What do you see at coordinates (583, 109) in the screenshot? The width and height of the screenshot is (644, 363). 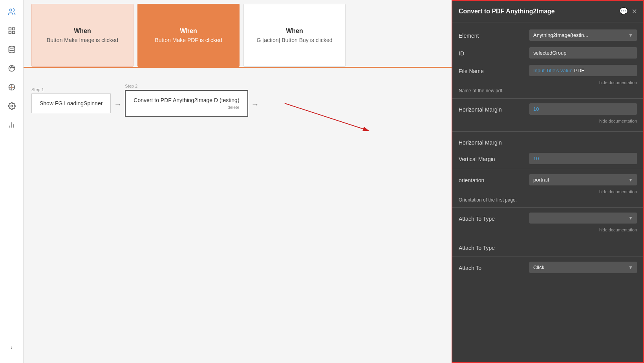 I see `panel-value-horiz-margin: 10` at bounding box center [583, 109].